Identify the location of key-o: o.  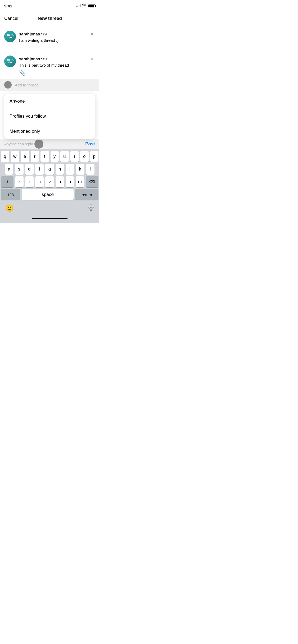
(84, 157).